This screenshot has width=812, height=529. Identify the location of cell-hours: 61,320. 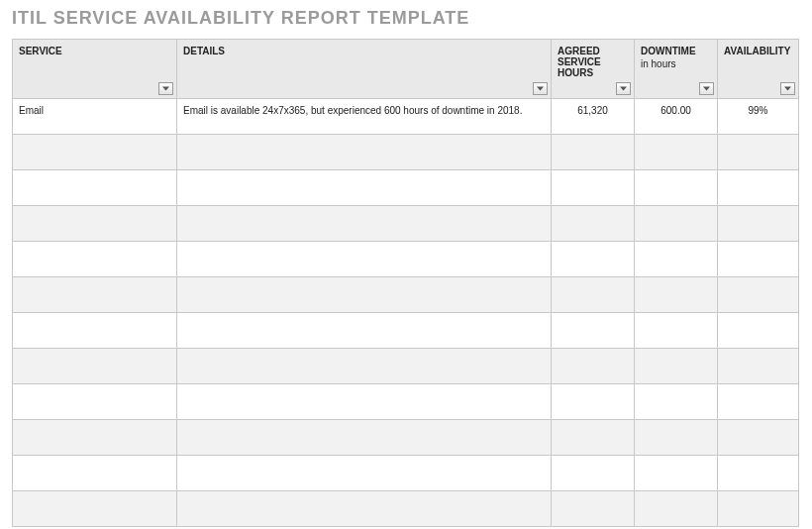
(593, 117).